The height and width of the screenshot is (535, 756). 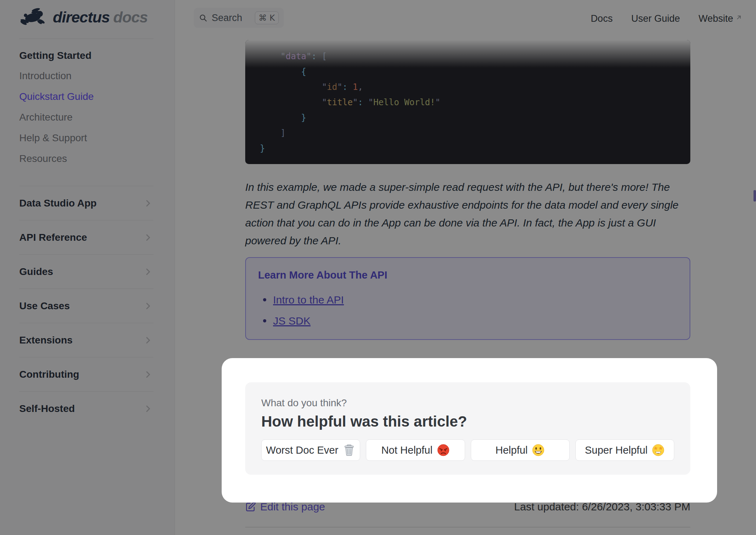 What do you see at coordinates (538, 450) in the screenshot?
I see `grinning-face-emoji` at bounding box center [538, 450].